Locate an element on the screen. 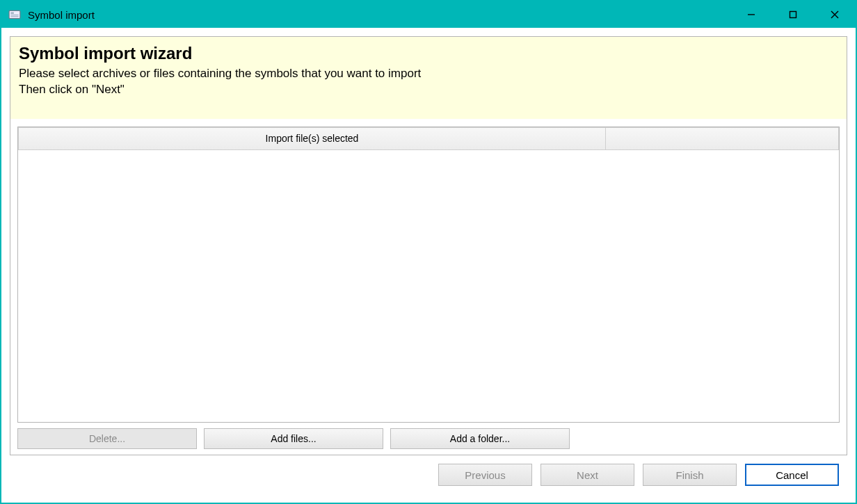 The image size is (857, 504). add-folder-button: Add a folder... is located at coordinates (480, 439).